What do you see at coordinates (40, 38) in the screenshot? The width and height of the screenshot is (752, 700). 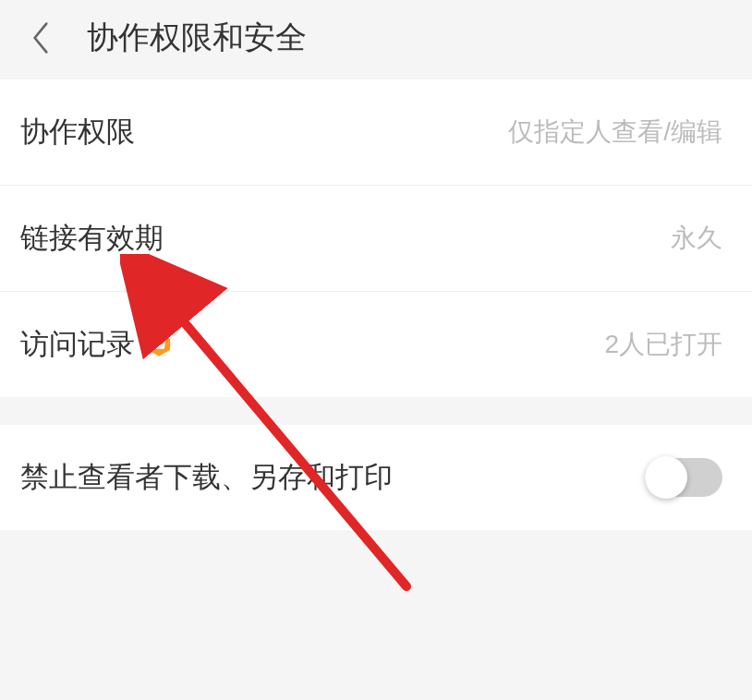 I see `chevron-left-icon` at bounding box center [40, 38].